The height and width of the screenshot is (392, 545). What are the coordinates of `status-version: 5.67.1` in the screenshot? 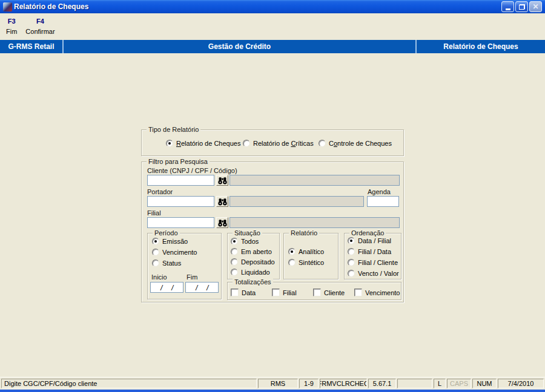 It's located at (382, 384).